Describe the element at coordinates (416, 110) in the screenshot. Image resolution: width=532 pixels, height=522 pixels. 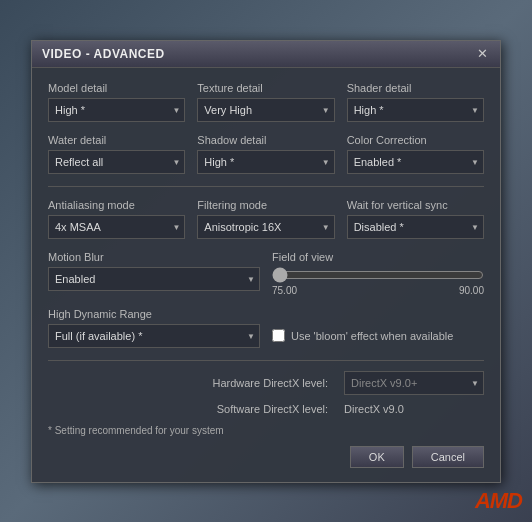
I see `shader-detail-select: High *` at that location.